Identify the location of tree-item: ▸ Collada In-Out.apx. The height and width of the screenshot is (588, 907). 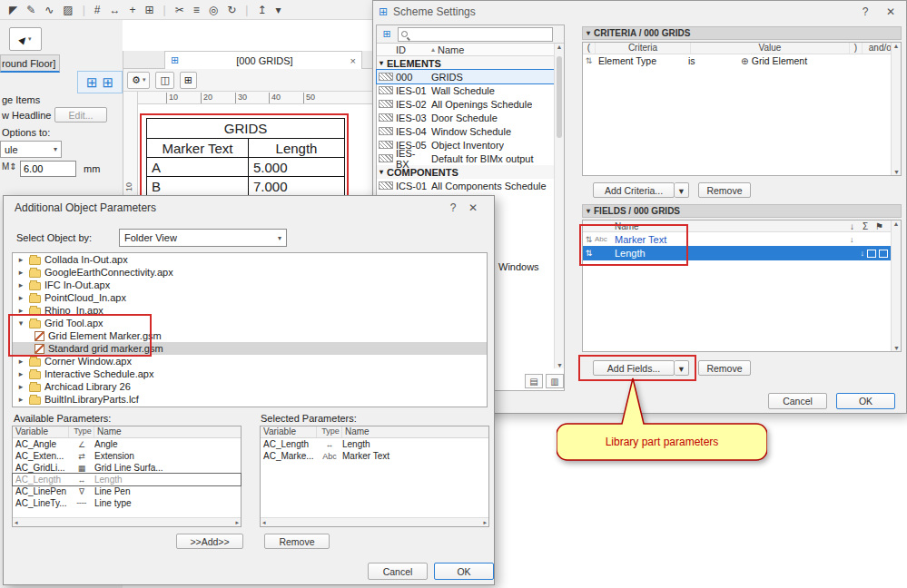
(250, 260).